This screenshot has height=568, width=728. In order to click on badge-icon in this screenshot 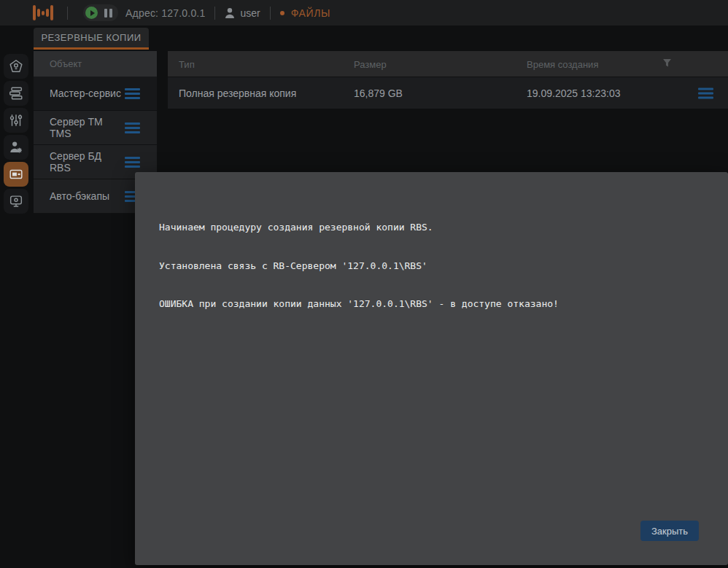, I will do `click(16, 66)`.